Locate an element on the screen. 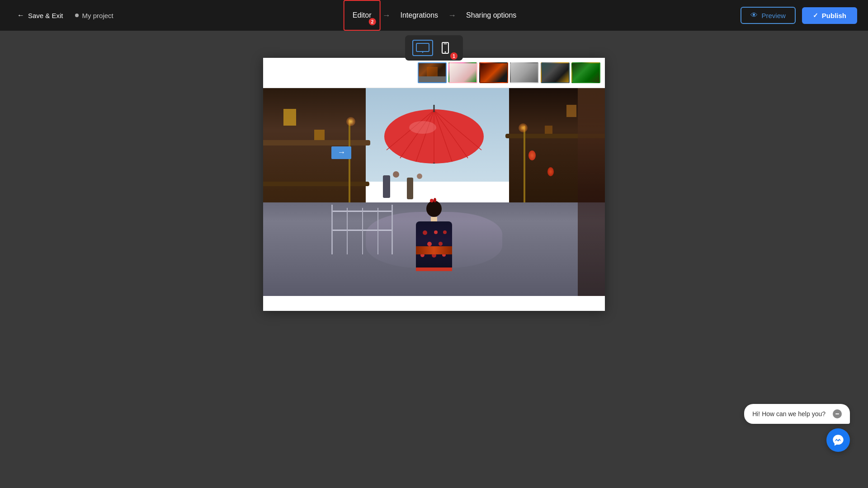  publish-check-icon: ✓ is located at coordinates (816, 15).